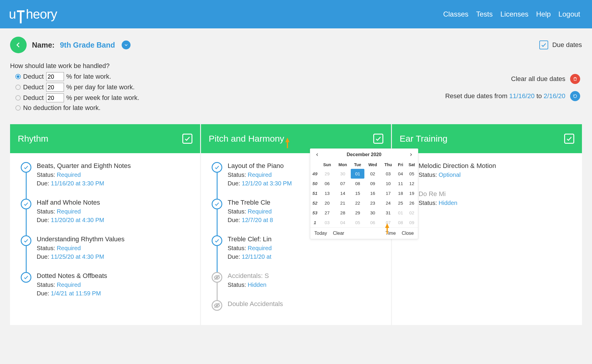 This screenshot has width=592, height=364. Describe the element at coordinates (115, 239) in the screenshot. I see `lesson-title: Understanding Rhythm Values` at that location.